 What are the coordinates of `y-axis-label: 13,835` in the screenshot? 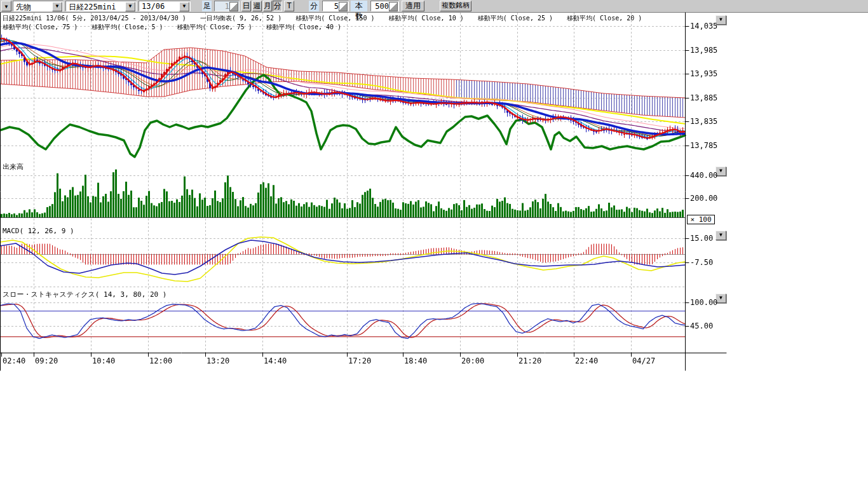 It's located at (704, 121).